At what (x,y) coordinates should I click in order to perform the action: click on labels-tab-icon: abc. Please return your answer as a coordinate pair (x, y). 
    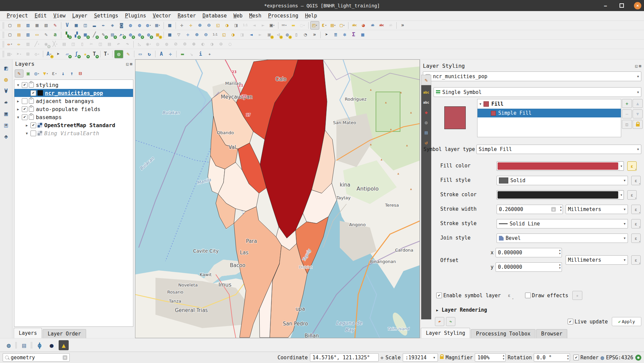
    Looking at the image, I should click on (426, 92).